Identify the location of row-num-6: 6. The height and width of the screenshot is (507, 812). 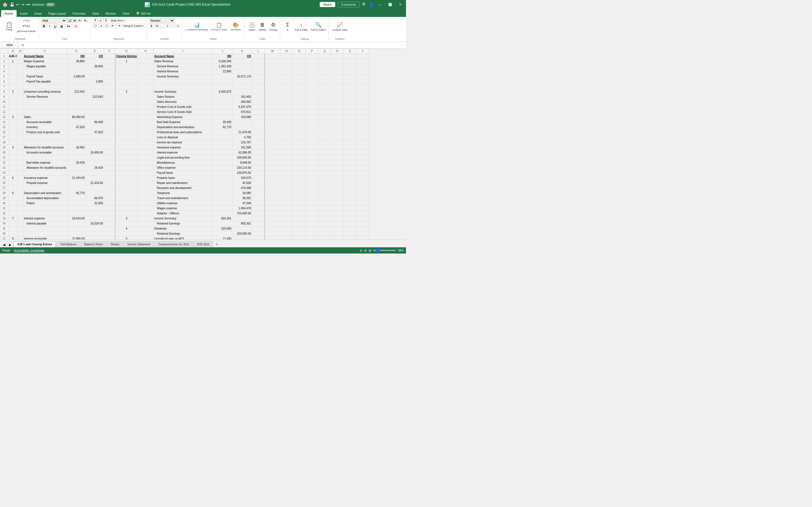
(4, 82).